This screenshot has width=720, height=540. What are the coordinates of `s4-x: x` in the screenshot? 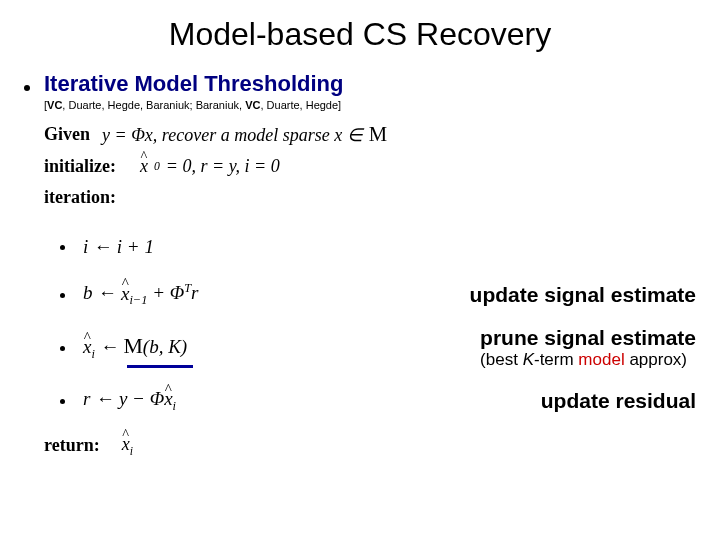 It's located at (168, 399).